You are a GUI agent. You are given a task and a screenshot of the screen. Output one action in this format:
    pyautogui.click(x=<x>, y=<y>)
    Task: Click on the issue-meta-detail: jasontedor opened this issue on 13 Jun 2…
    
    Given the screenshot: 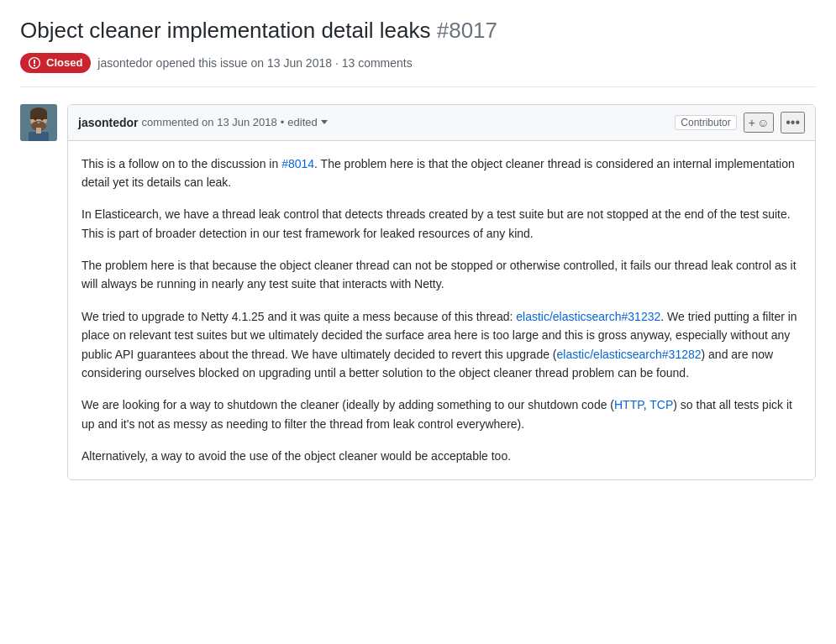 What is the action you would take?
    pyautogui.click(x=255, y=63)
    